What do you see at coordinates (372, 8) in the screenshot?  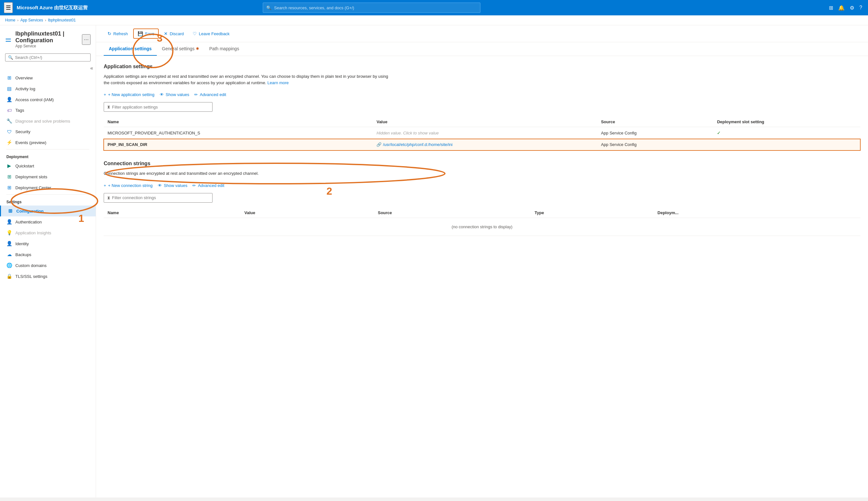 I see `global-search: 🔍` at bounding box center [372, 8].